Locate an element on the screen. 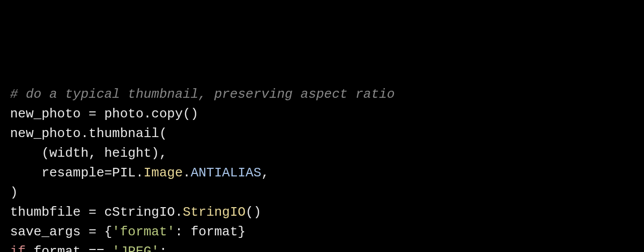  code-line-5a: resample=PIL. is located at coordinates (76, 173).